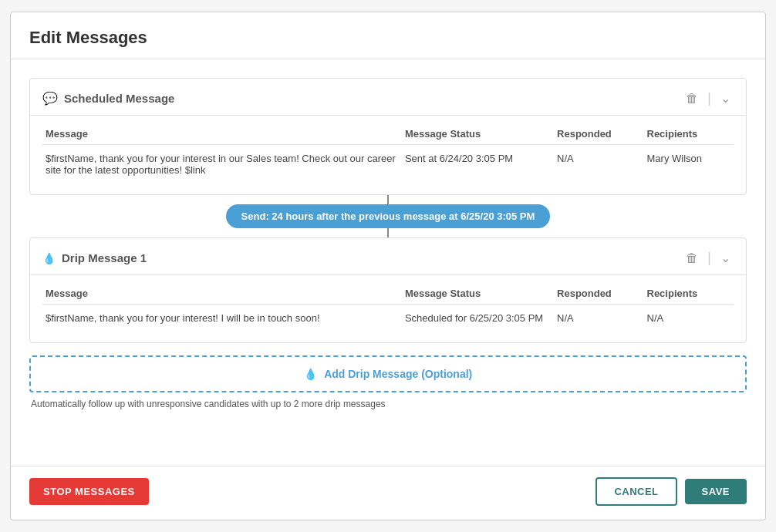 The width and height of the screenshot is (776, 532). Describe the element at coordinates (692, 99) in the screenshot. I see `scheduled-message-delete-button: 🗑` at that location.